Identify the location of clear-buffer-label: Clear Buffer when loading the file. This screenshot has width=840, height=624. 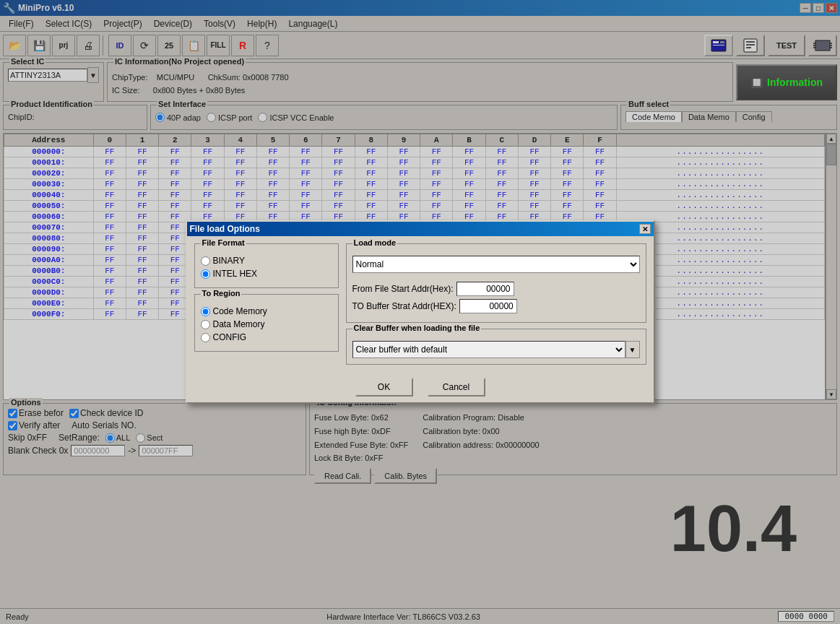
(417, 328).